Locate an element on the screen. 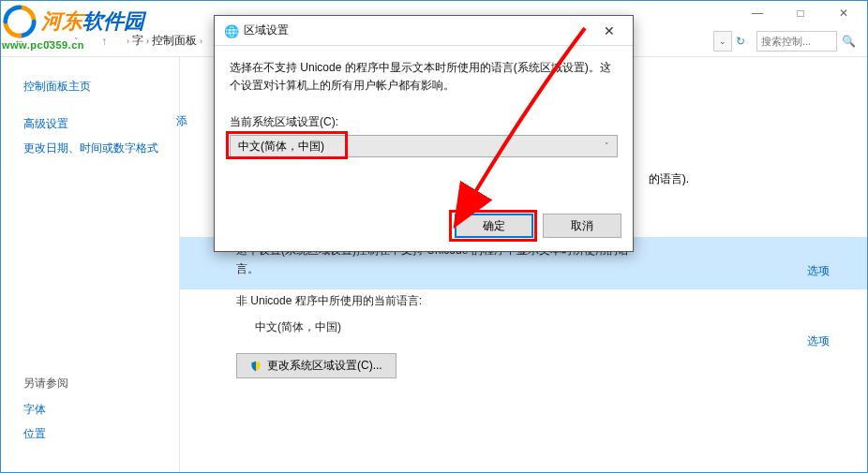 This screenshot has width=868, height=473. back-icon: ← is located at coordinates (20, 41).